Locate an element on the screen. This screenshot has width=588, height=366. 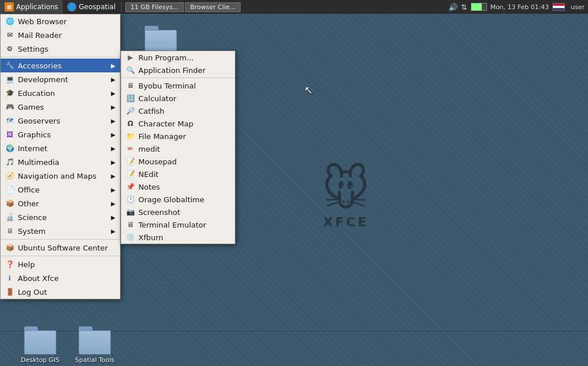
geoservers-arrow: ▶ is located at coordinates (113, 121).